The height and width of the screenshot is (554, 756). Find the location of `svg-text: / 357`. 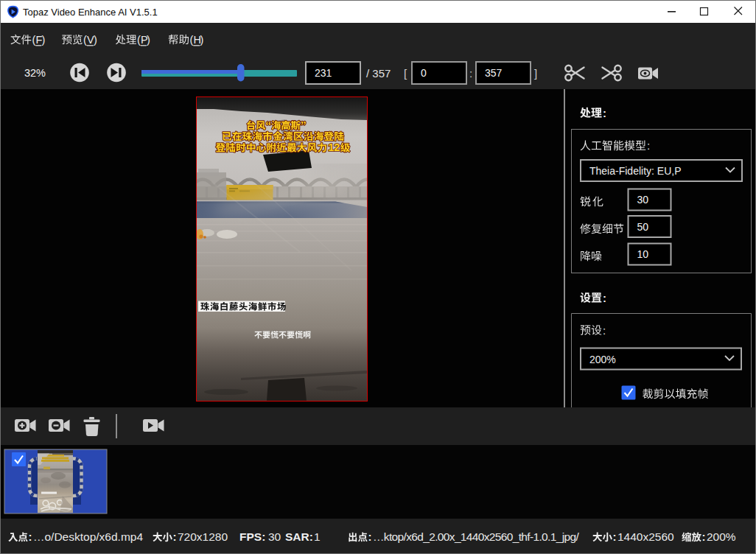

svg-text: / 357 is located at coordinates (379, 74).